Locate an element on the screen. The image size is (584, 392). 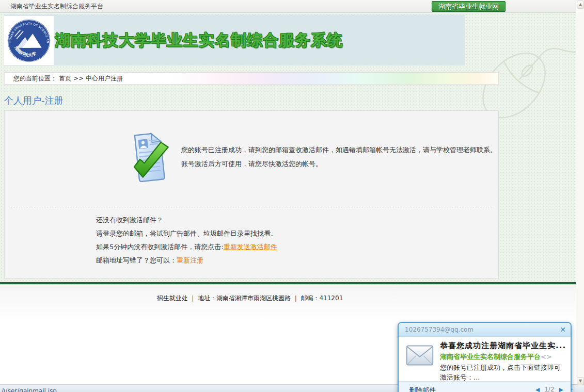
mail-sender-suffix: <> is located at coordinates (546, 357).